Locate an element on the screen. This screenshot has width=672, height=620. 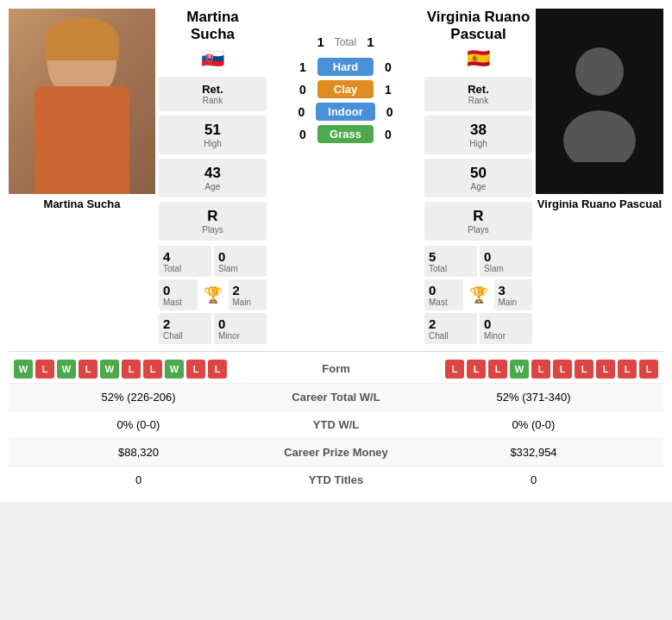
p1-career-wl: 52% (226-206) is located at coordinates (136, 397).